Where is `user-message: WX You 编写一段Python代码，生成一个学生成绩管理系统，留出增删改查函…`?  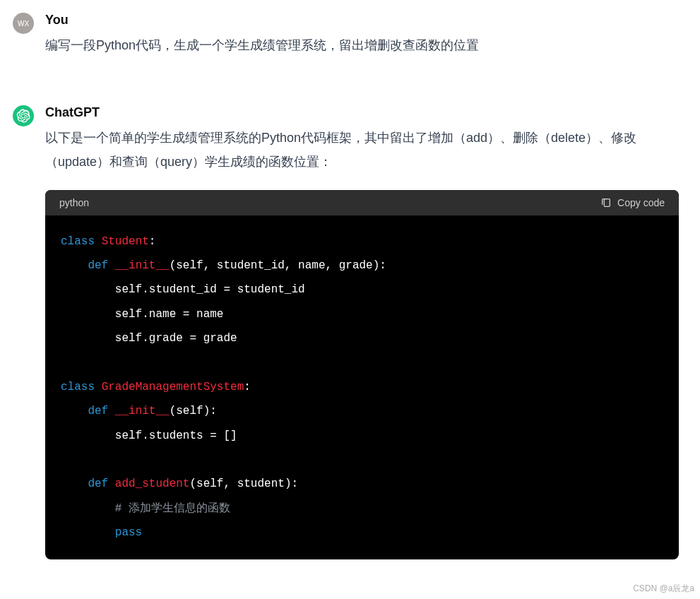
user-message: WX You 编写一段Python代码，生成一个学生成绩管理系统，留出增删改查函… is located at coordinates (350, 28).